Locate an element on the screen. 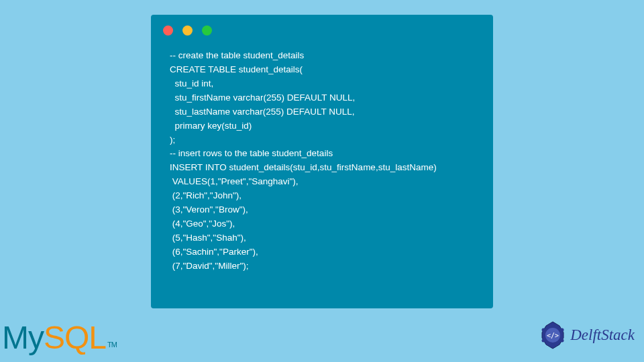 The height and width of the screenshot is (362, 644). delft-text: DelftStack is located at coordinates (602, 335).